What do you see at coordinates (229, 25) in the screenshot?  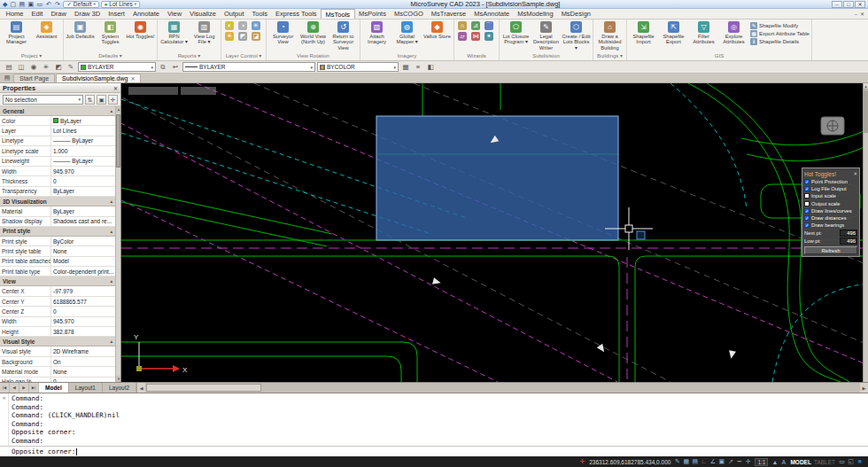 I see `layer-on-button: ◐` at bounding box center [229, 25].